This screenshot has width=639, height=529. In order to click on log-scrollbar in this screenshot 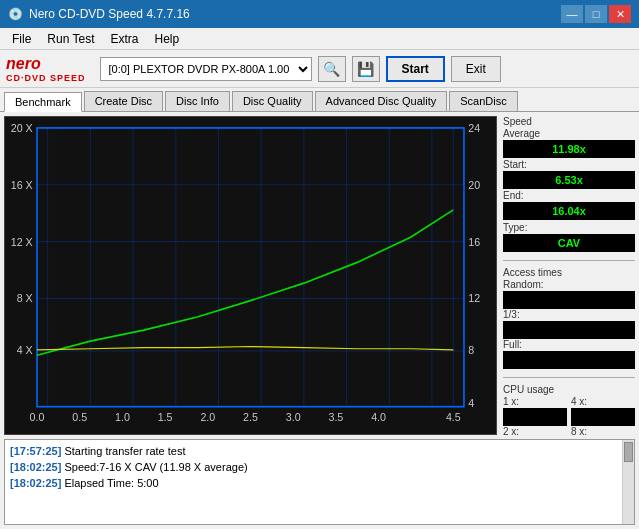, I will do `click(628, 482)`.